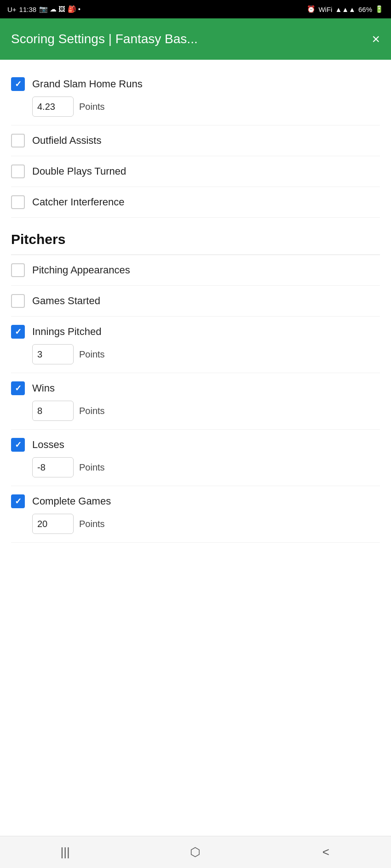 The width and height of the screenshot is (391, 868). Describe the element at coordinates (196, 172) in the screenshot. I see `scoring-item-double-plays-turned: Double Plays Turned` at that location.